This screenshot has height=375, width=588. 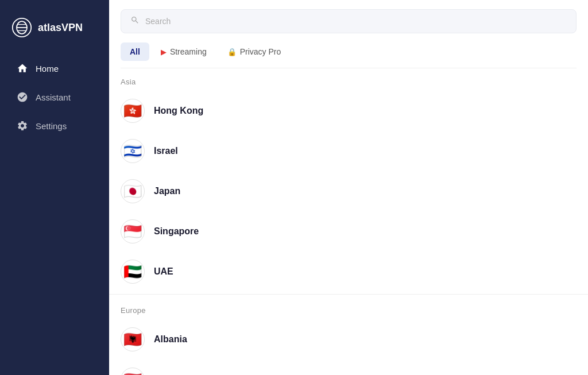 What do you see at coordinates (164, 272) in the screenshot?
I see `country-name-ae: UAE` at bounding box center [164, 272].